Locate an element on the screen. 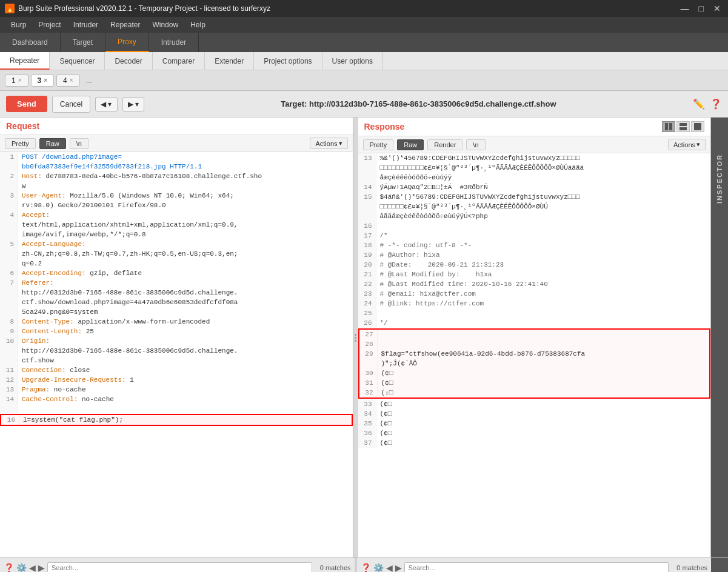 Image resolution: width=728 pixels, height=572 pixels. right-settings-button: ⚙️ is located at coordinates (378, 568).